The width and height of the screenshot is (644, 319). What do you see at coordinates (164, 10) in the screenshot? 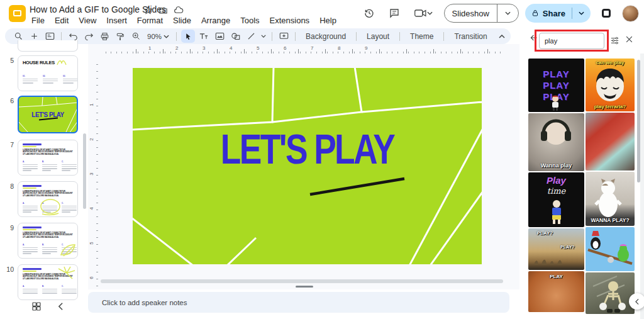
I see `move-folder-icon` at bounding box center [164, 10].